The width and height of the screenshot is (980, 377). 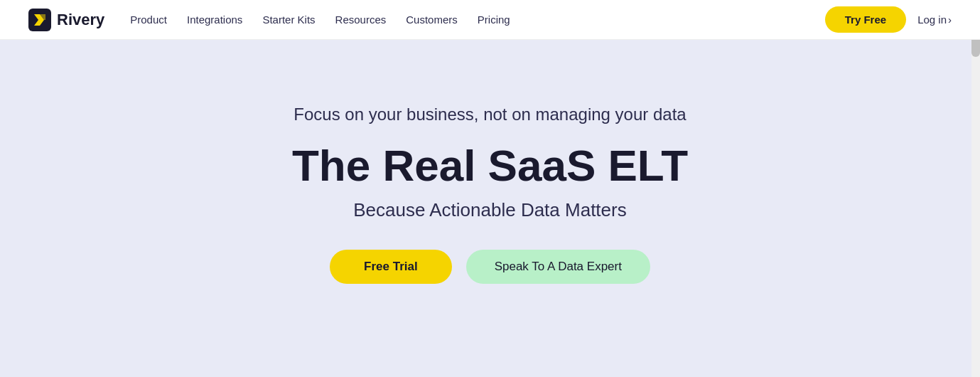 What do you see at coordinates (432, 20) in the screenshot?
I see `nav-link-customers: Customers` at bounding box center [432, 20].